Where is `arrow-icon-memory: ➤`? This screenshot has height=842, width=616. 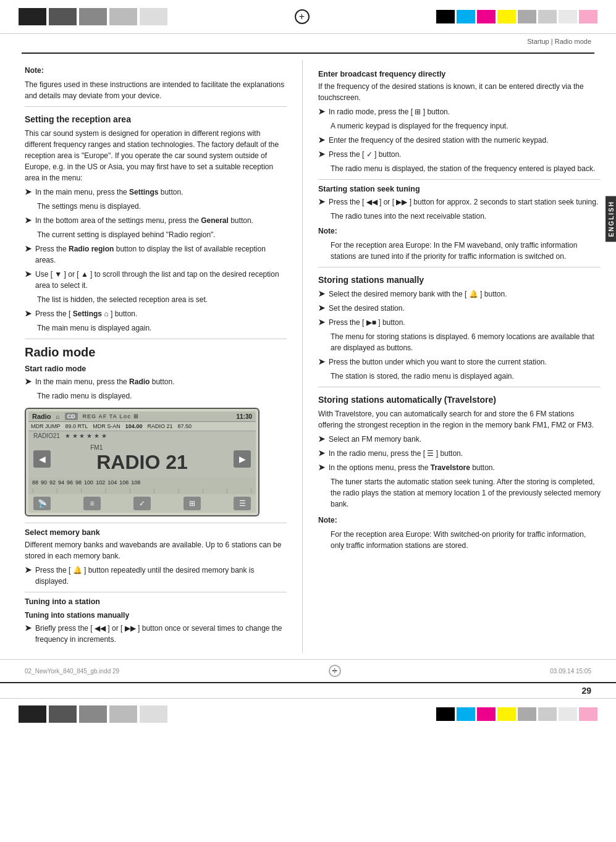
arrow-icon-memory: ➤ is located at coordinates (28, 570).